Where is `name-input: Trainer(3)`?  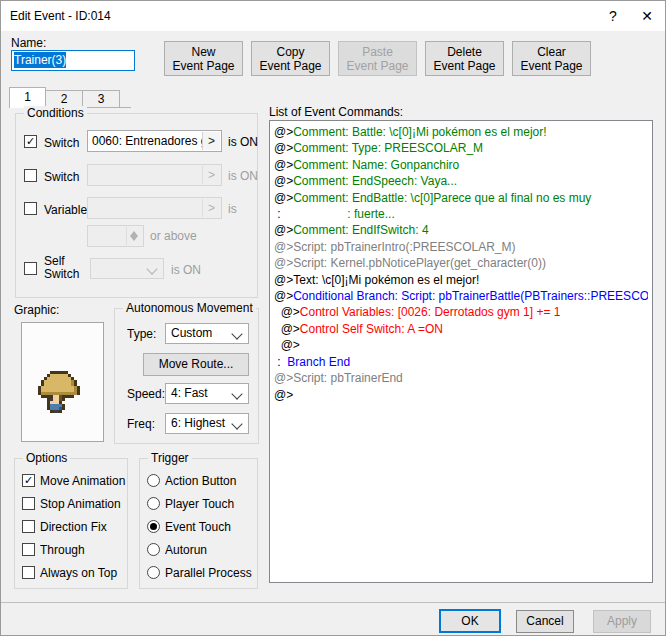 name-input: Trainer(3) is located at coordinates (73, 60).